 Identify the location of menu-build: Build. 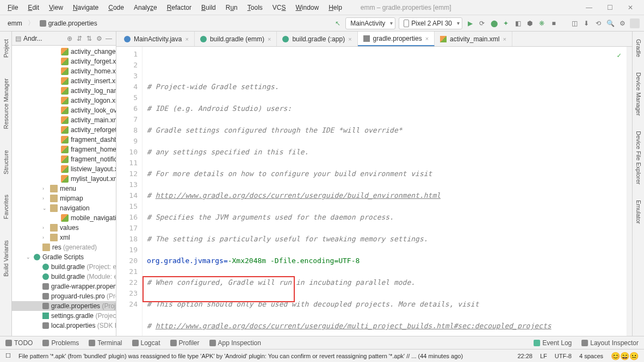
(209, 8).